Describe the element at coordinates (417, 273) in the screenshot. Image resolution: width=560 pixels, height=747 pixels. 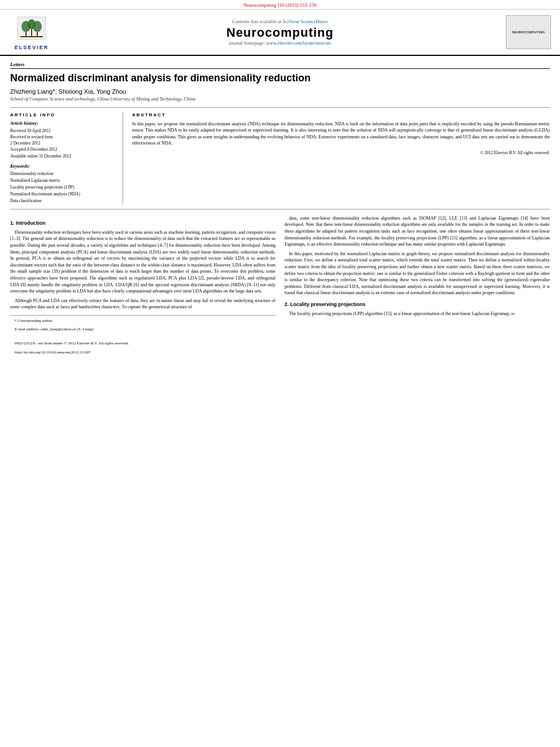
I see `intro-col2-p2: In this paper, motivated by the normaliz…` at that location.